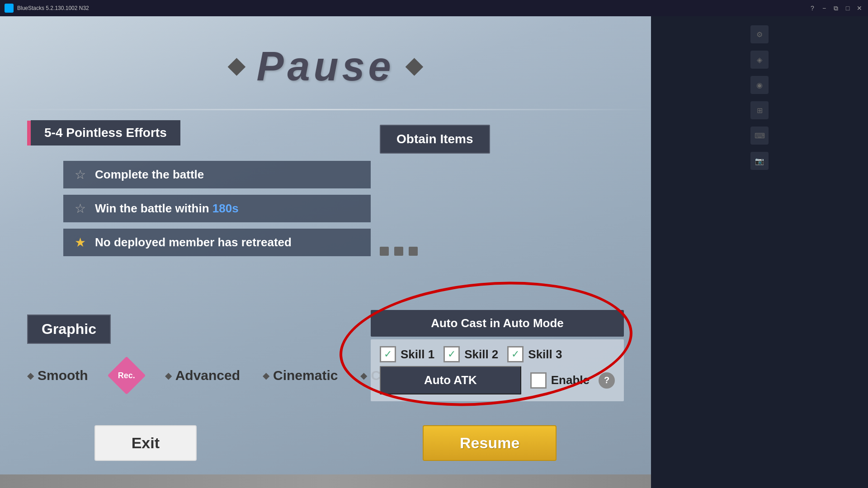 This screenshot has width=868, height=488. I want to click on sidebar-icon-6: 📷, so click(760, 161).